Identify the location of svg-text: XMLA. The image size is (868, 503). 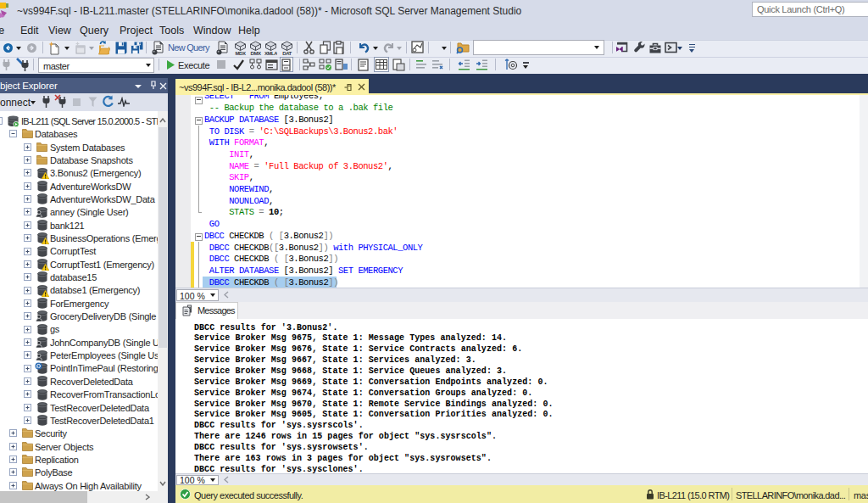
(271, 53).